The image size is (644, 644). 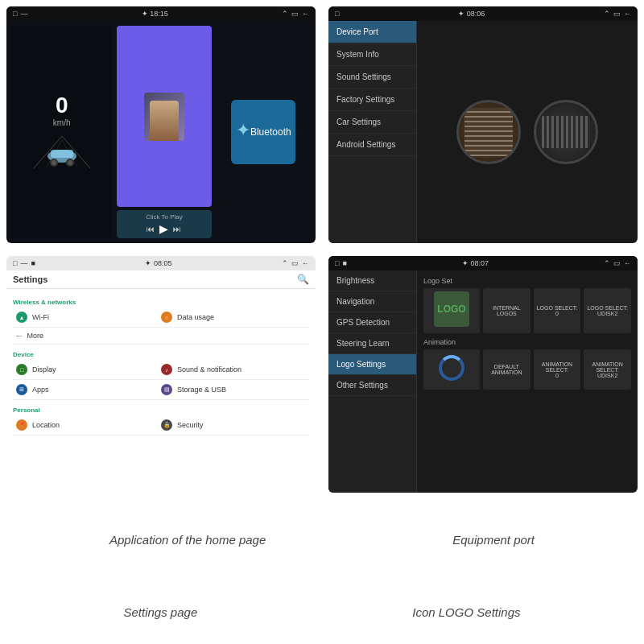 I want to click on internal-logos-cell: INTERNAL LOGOS, so click(x=507, y=311).